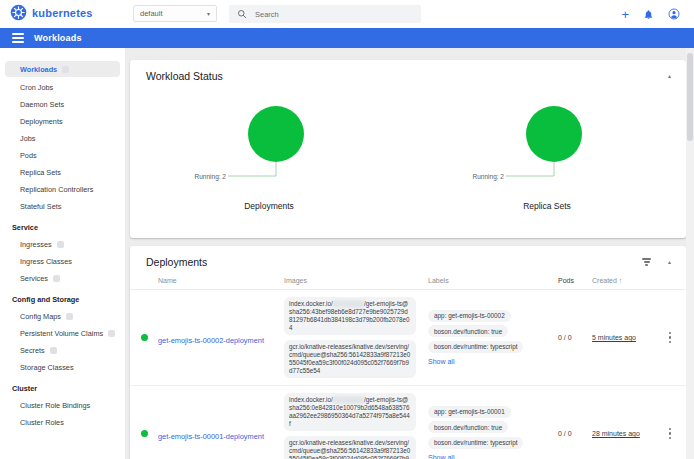 This screenshot has width=694, height=459. I want to click on chevron-down-icon: ▾, so click(208, 14).